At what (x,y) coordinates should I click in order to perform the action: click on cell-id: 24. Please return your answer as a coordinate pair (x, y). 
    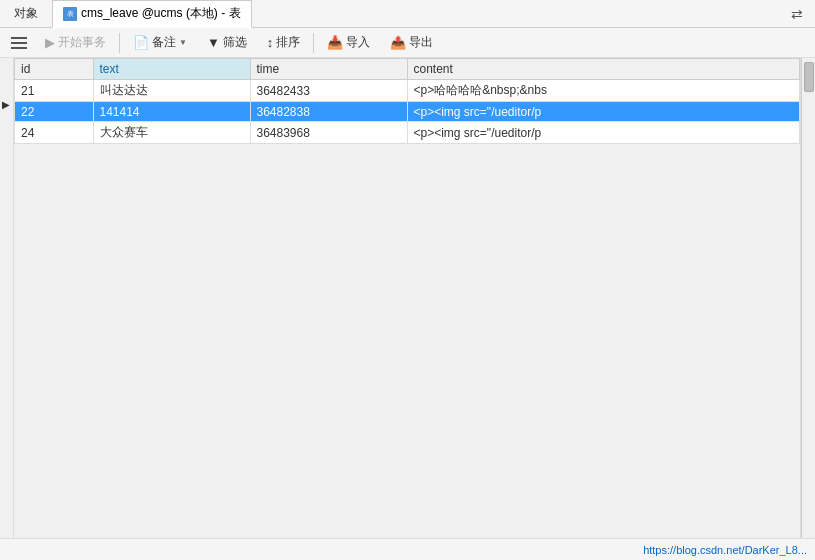
    Looking at the image, I should click on (54, 133).